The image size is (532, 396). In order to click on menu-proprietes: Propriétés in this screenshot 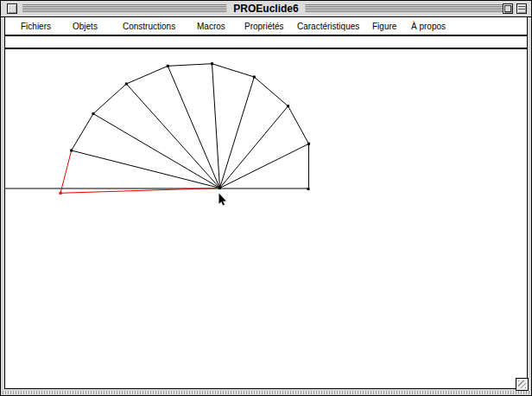, I will do `click(264, 26)`.